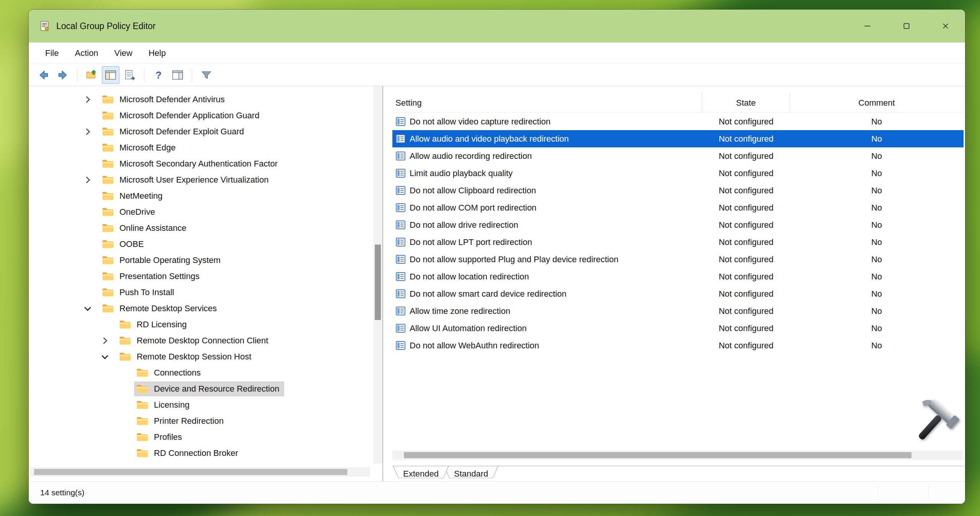  What do you see at coordinates (206, 75) in the screenshot?
I see `filter-button` at bounding box center [206, 75].